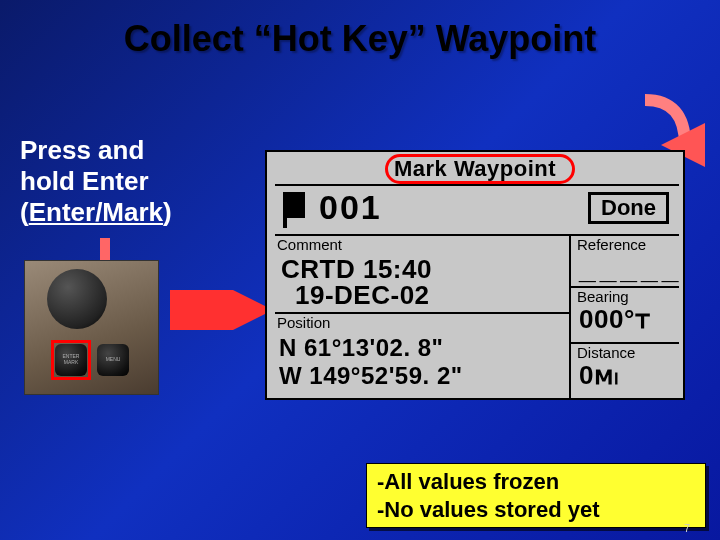 This screenshot has width=720, height=540. Describe the element at coordinates (304, 322) in the screenshot. I see `position-label: Position` at that location.